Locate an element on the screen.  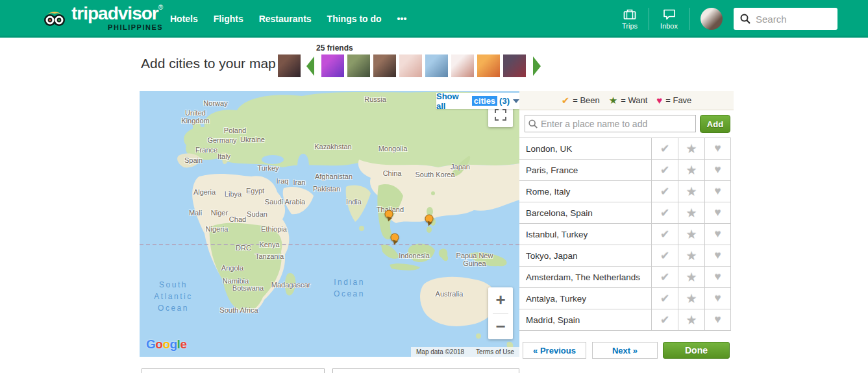
nav-more: ••• is located at coordinates (403, 19).